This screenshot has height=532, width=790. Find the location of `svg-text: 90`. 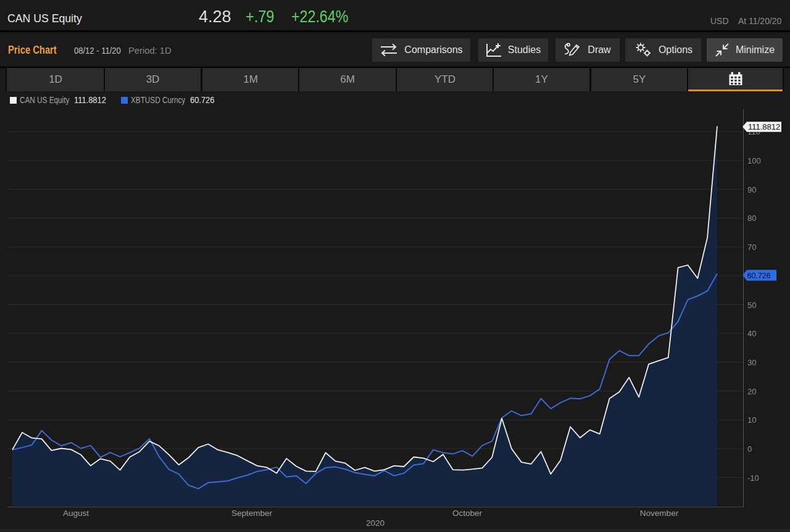

svg-text: 90 is located at coordinates (752, 190).